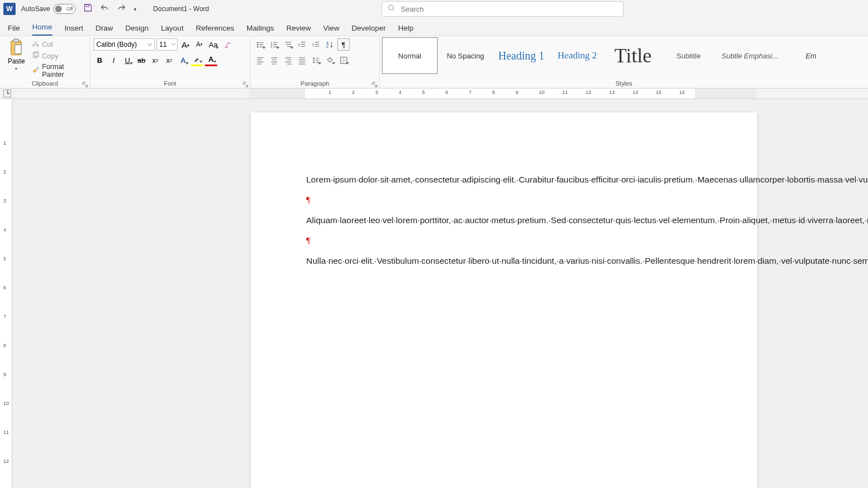 The width and height of the screenshot is (868, 488). Describe the element at coordinates (509, 9) in the screenshot. I see `search-input` at that location.